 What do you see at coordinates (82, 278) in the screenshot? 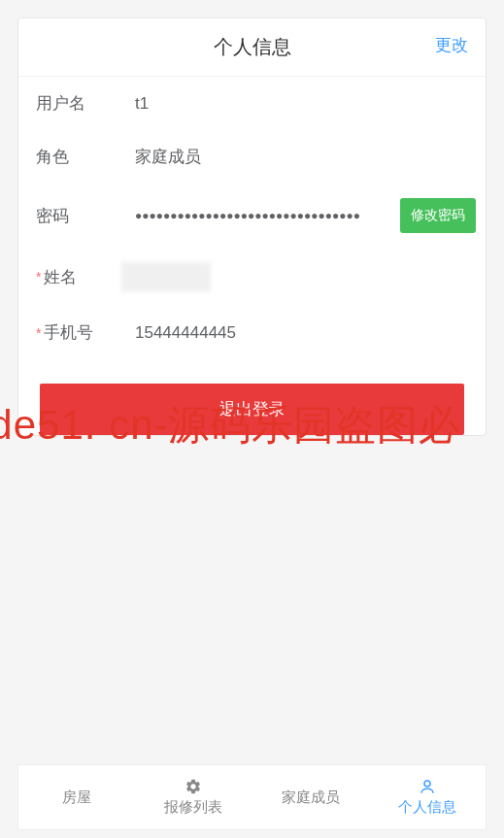
I see `name-label: *姓名` at bounding box center [82, 278].